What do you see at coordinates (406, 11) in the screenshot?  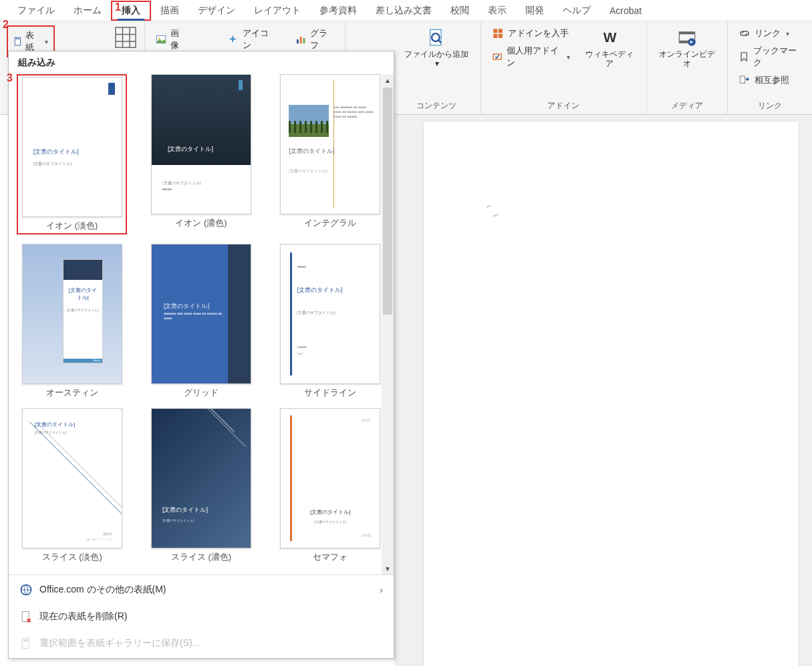 I see `menubar: ファイル ホーム 挿入 描画 デザイン レイアウト 参考資料 差し込み文書 校閲…` at bounding box center [406, 11].